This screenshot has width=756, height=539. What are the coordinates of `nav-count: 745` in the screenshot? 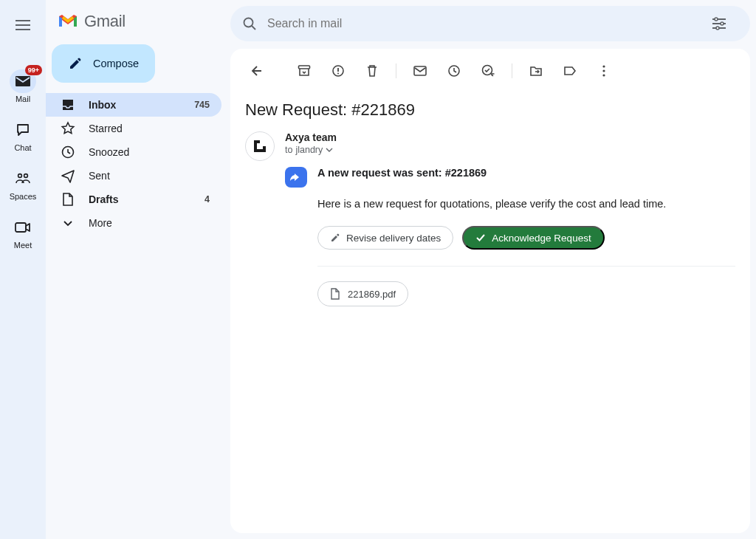 It's located at (202, 105).